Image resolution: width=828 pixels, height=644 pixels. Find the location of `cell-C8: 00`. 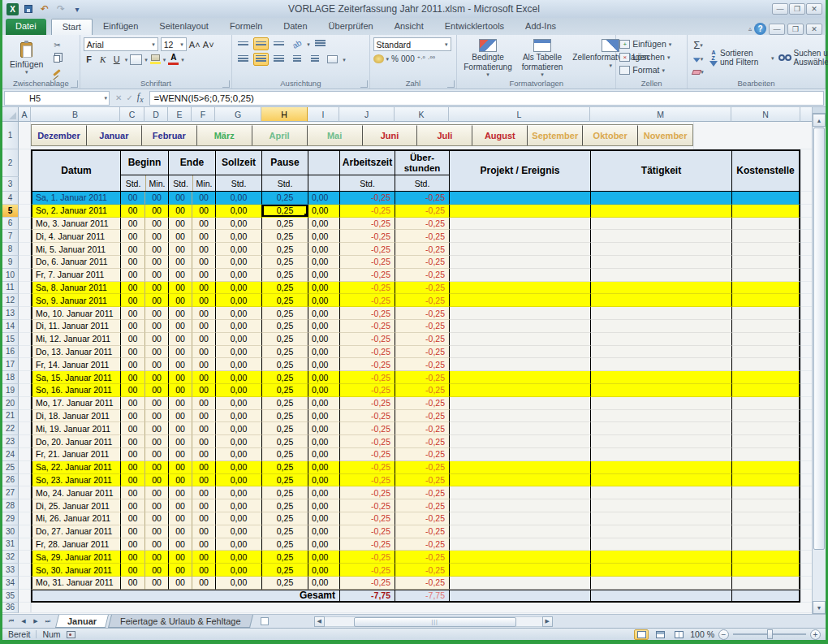

cell-C8: 00 is located at coordinates (132, 249).